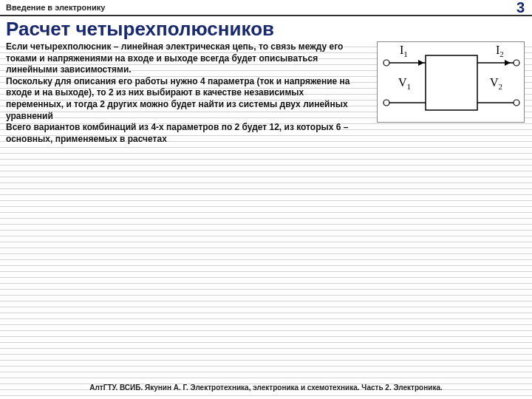 The image size is (532, 399). Describe the element at coordinates (266, 30) in the screenshot. I see `title-band: Расчет четырехполюсников` at that location.